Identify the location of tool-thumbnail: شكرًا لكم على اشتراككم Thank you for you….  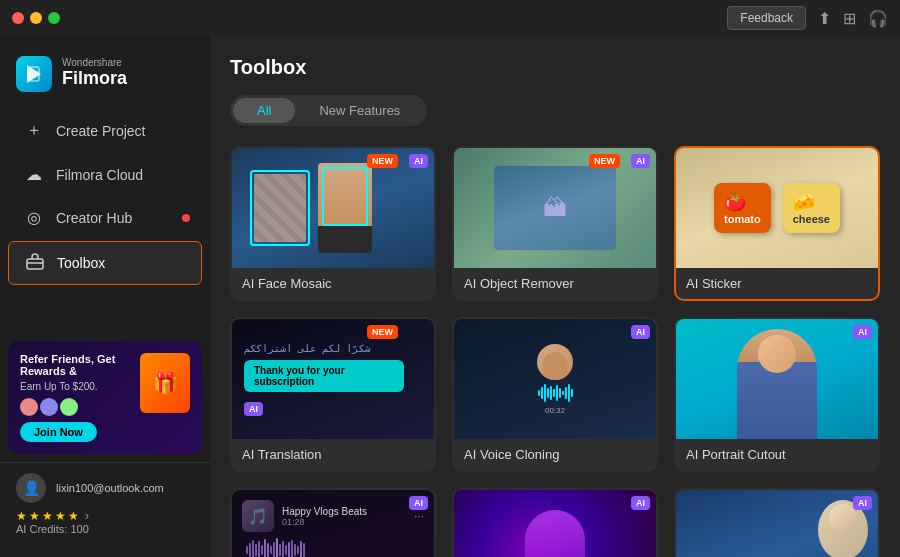
(333, 379).